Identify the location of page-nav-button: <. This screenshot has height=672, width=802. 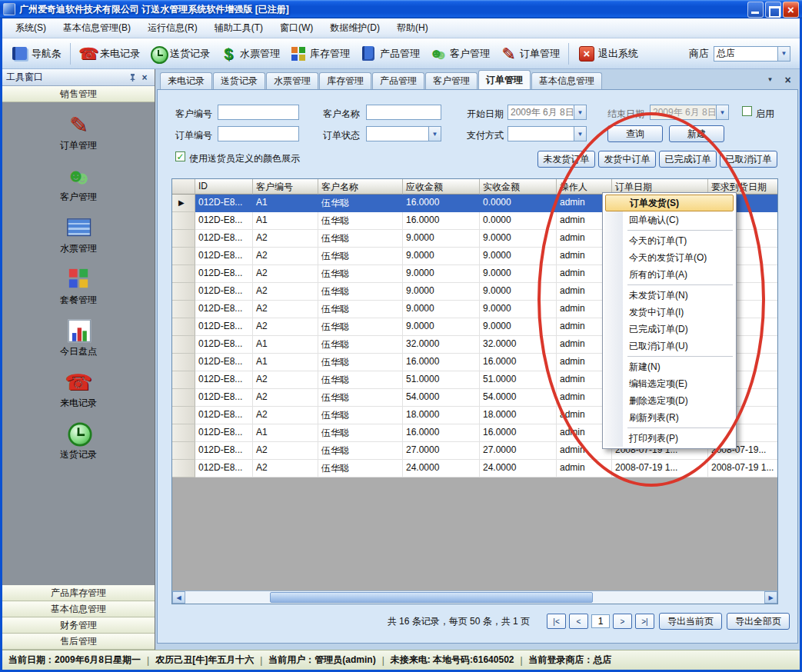
(578, 621).